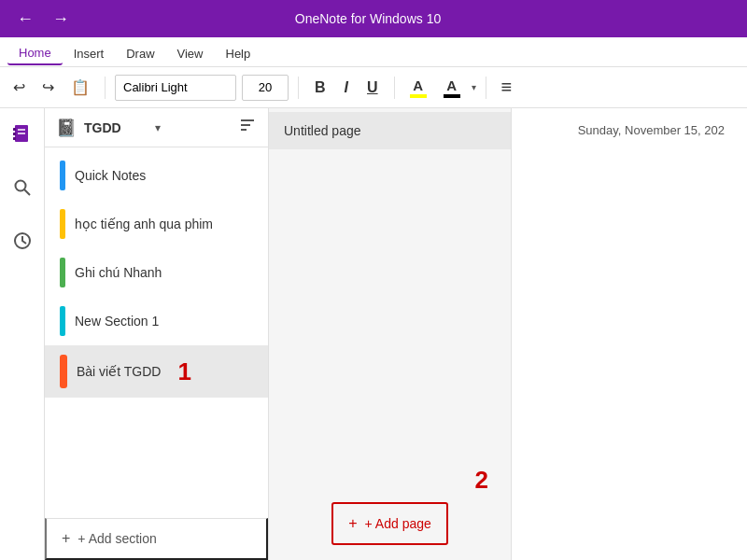 The image size is (747, 560). Describe the element at coordinates (63, 273) in the screenshot. I see `section-color-ghi-chu` at that location.